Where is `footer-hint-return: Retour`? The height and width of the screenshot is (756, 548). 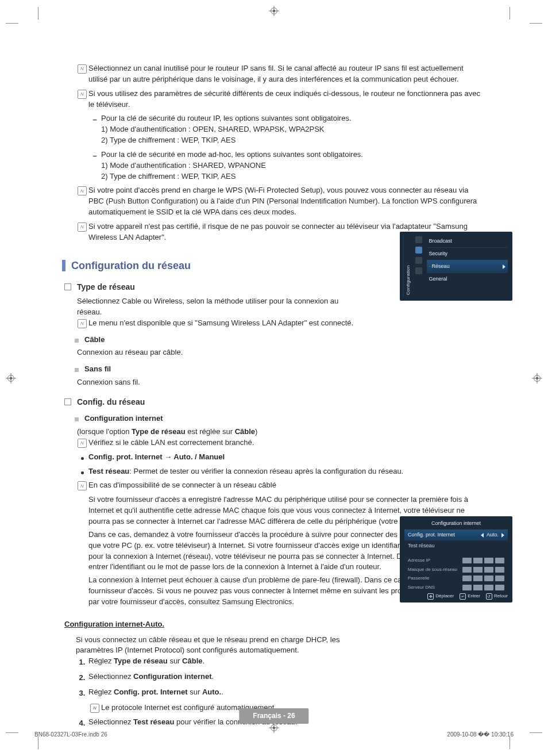
footer-hint-return: Retour is located at coordinates (497, 596).